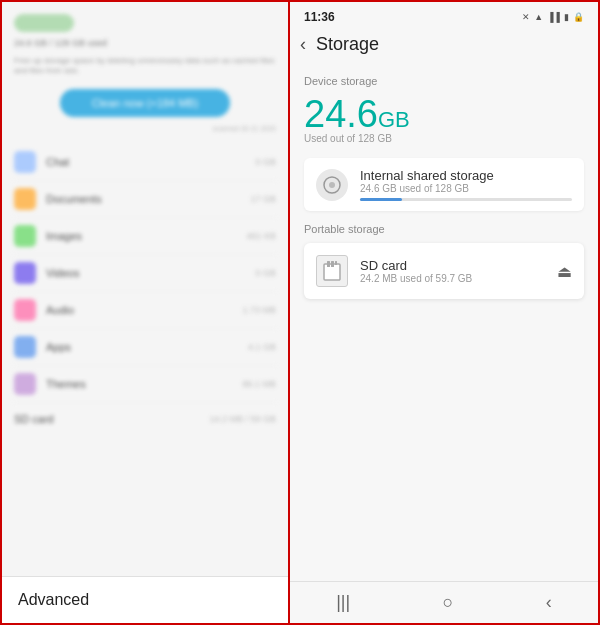 The image size is (600, 625). I want to click on internal-storage-bar, so click(466, 200).